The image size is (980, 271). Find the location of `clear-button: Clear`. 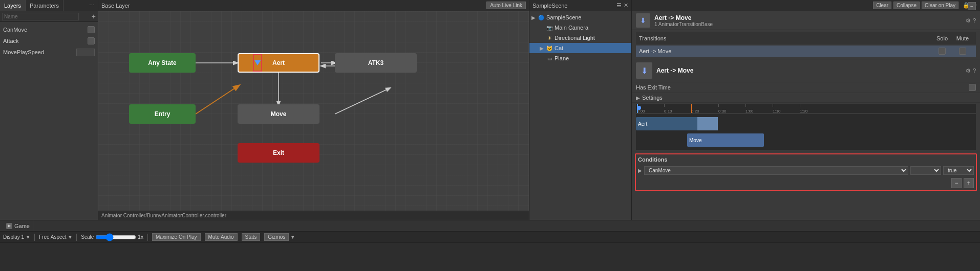

clear-button: Clear is located at coordinates (882, 5).